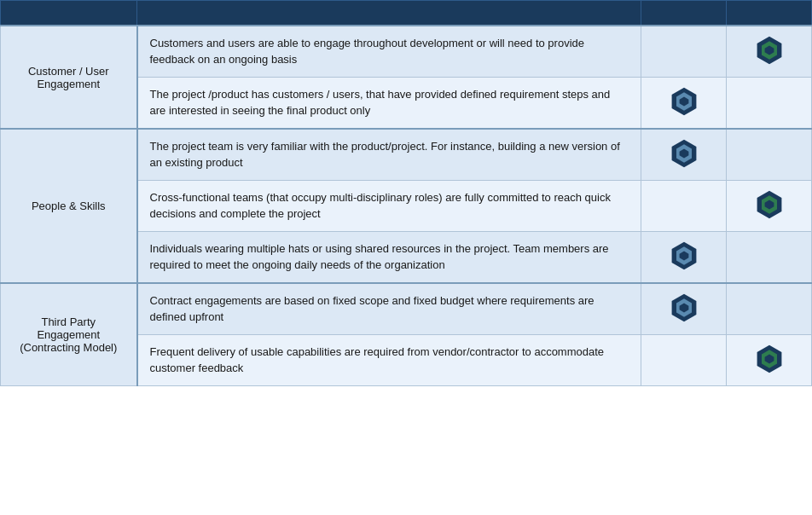 The height and width of the screenshot is (515, 812). I want to click on scenario-cell: Frequent delivery of usable capabilities…, so click(389, 361).